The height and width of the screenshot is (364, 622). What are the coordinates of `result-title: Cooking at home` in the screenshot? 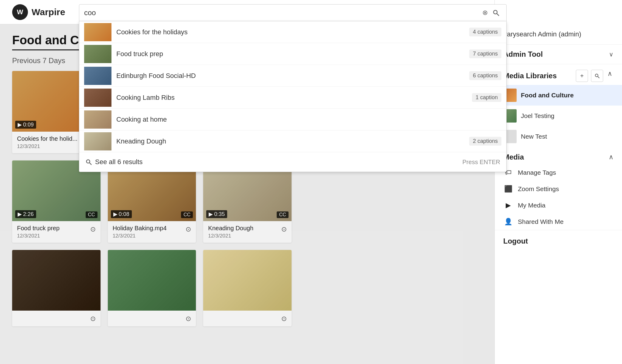 It's located at (309, 120).